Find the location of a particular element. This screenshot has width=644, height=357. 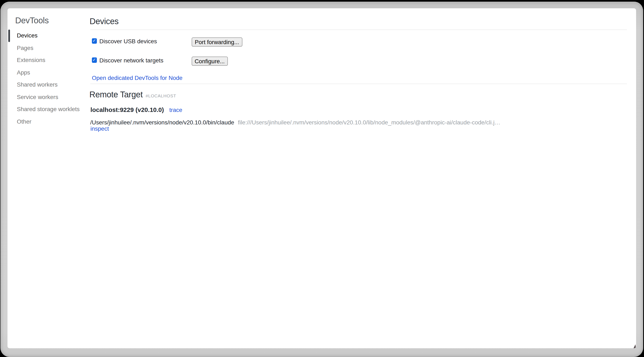

sidebar-item-apps: Apps is located at coordinates (24, 72).